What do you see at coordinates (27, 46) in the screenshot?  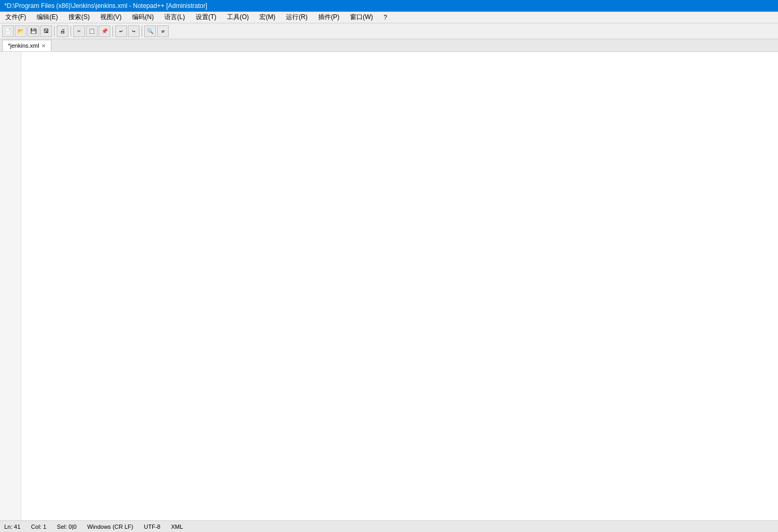 I see `tab-jenkins-xml: *jenkins.xml ✕` at bounding box center [27, 46].